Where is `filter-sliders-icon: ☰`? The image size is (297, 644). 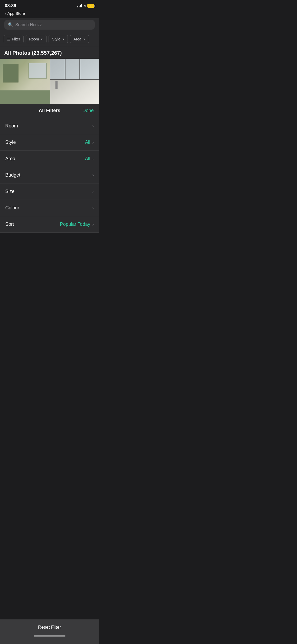 filter-sliders-icon: ☰ is located at coordinates (9, 39).